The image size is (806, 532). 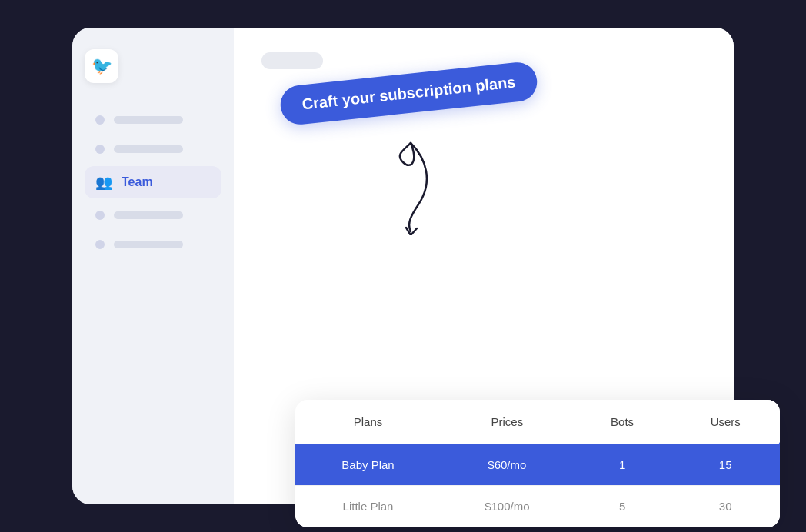 What do you see at coordinates (368, 422) in the screenshot?
I see `col-plans: Plans` at bounding box center [368, 422].